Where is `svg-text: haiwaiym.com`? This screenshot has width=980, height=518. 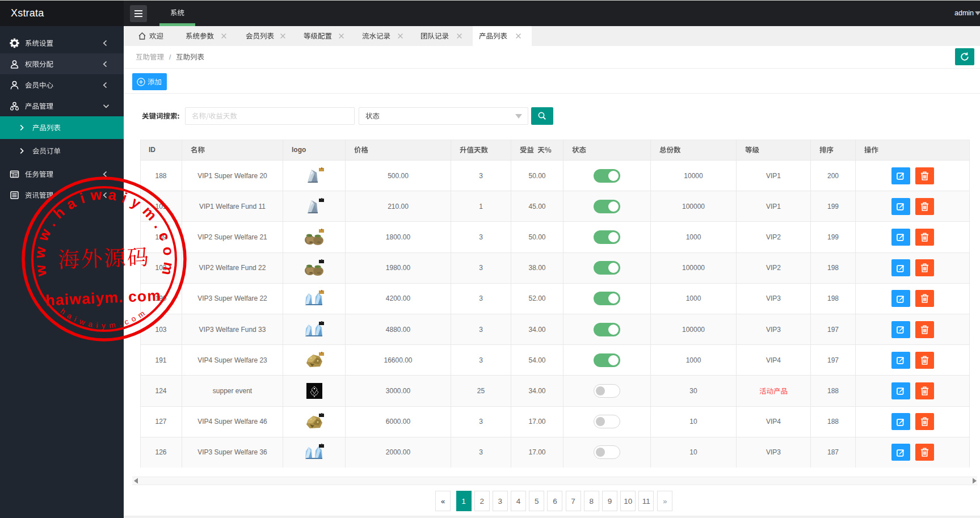 svg-text: haiwaiym.com is located at coordinates (104, 319).